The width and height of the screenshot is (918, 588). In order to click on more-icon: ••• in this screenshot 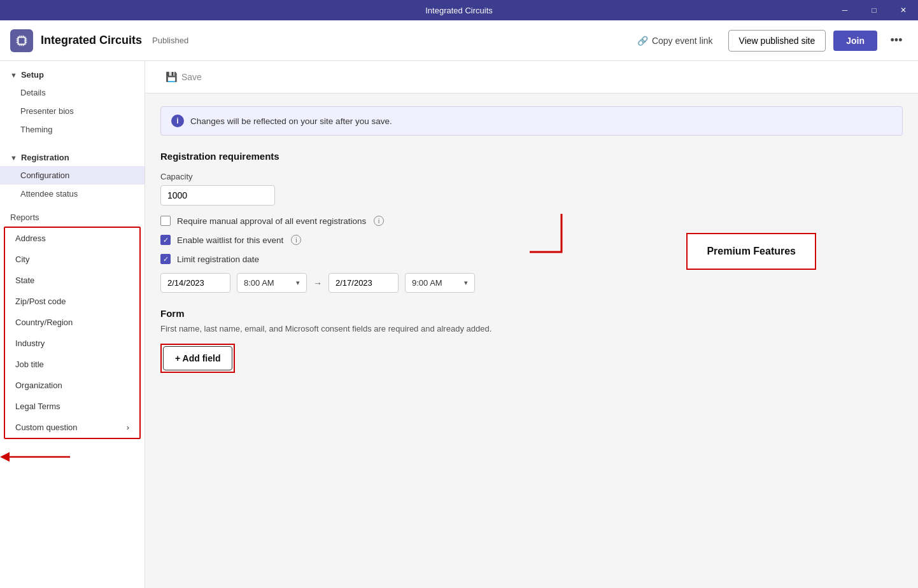, I will do `click(896, 41)`.